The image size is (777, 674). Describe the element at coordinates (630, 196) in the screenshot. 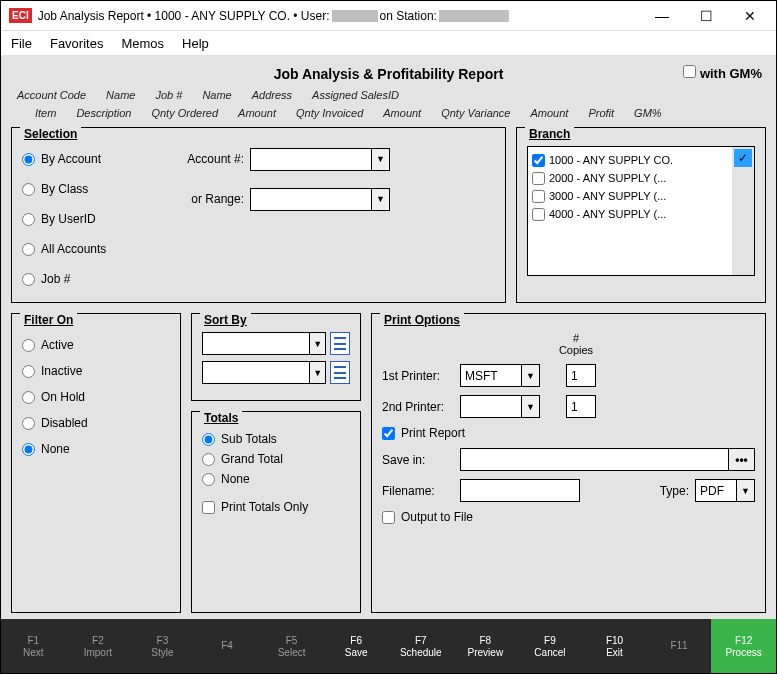

I see `branch-item: 3000 - ANY SUPPLY (...` at that location.